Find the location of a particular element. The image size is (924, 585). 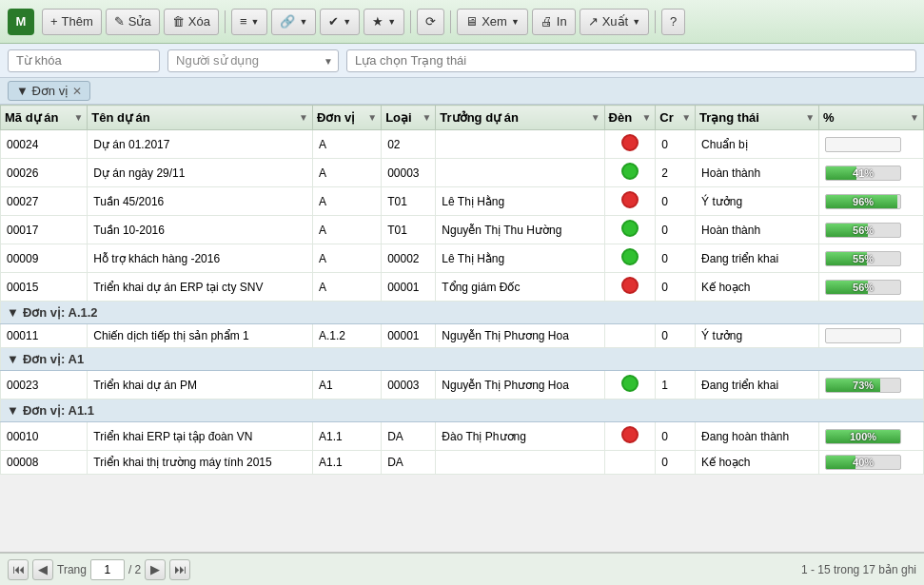

col-truong-du-an: Trưởng dự án ▼ is located at coordinates (520, 118).